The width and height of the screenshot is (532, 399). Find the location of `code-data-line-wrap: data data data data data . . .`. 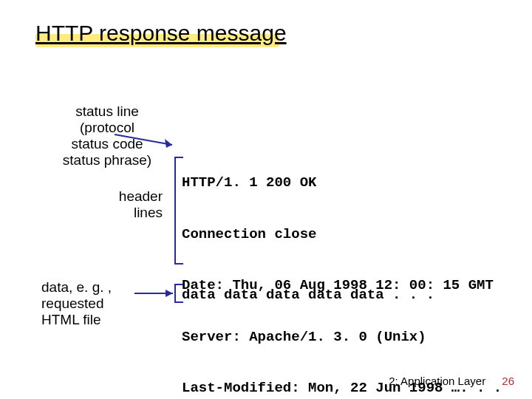

code-data-line-wrap: data data data data data . . . is located at coordinates (308, 295).